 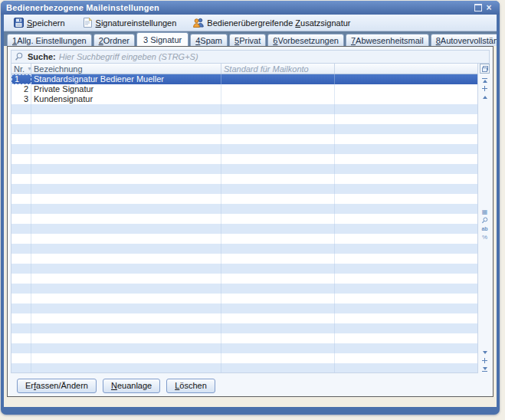 What do you see at coordinates (49, 40) in the screenshot?
I see `tab-1-allg-einstellungen: 1 Allg. Einstellungen` at bounding box center [49, 40].